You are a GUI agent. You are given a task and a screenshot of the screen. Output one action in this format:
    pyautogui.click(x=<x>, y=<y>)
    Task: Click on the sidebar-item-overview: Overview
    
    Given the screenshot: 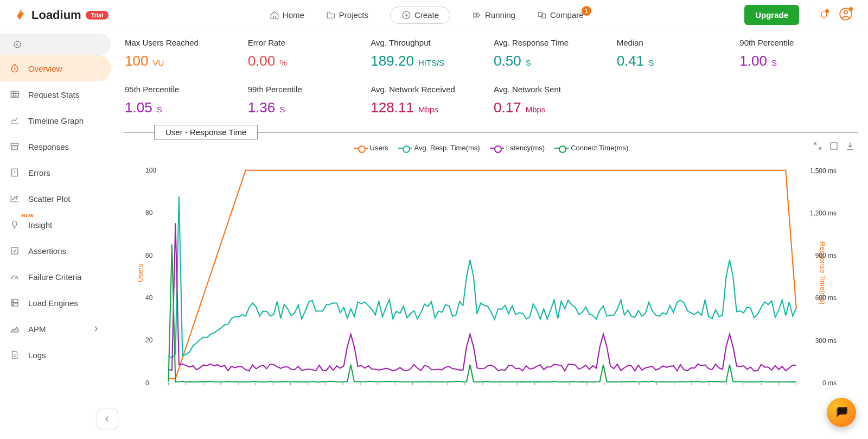 What is the action you would take?
    pyautogui.click(x=55, y=68)
    